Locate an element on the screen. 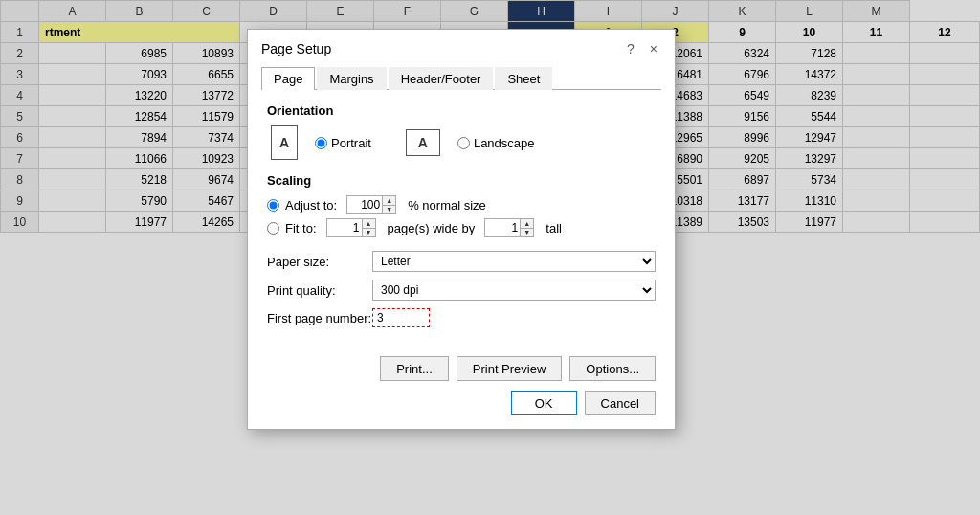 This screenshot has height=515, width=980. fit-to-row: Fit to: 1 ▲ ▼ page(s) wide by 1 ▲ ▼ is located at coordinates (461, 228).